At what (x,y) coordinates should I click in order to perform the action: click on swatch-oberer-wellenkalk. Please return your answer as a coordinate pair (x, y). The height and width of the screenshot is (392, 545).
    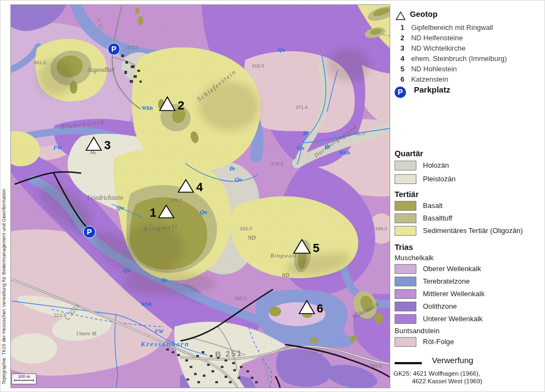
    Looking at the image, I should click on (405, 269).